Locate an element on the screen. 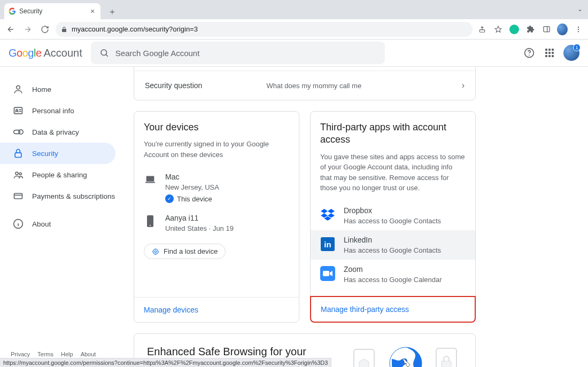 This screenshot has height=367, width=588. sidebar-item-people-sharing: People & sharing is located at coordinates (58, 175).